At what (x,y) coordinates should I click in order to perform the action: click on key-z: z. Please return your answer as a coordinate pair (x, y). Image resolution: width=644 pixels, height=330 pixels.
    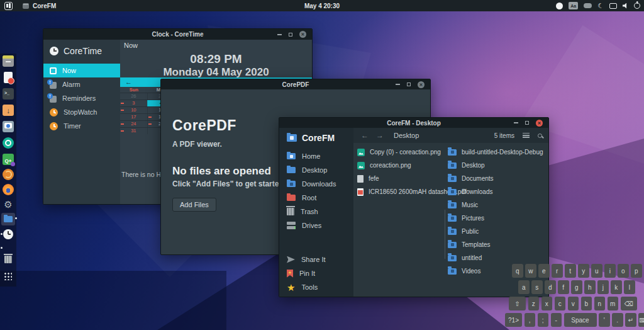
    Looking at the image, I should click on (534, 304).